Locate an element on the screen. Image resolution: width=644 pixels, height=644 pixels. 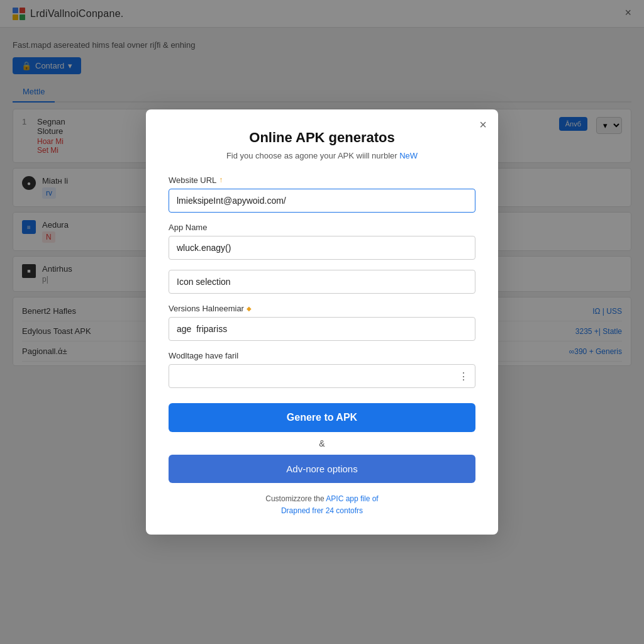
version-name-input is located at coordinates (322, 329).